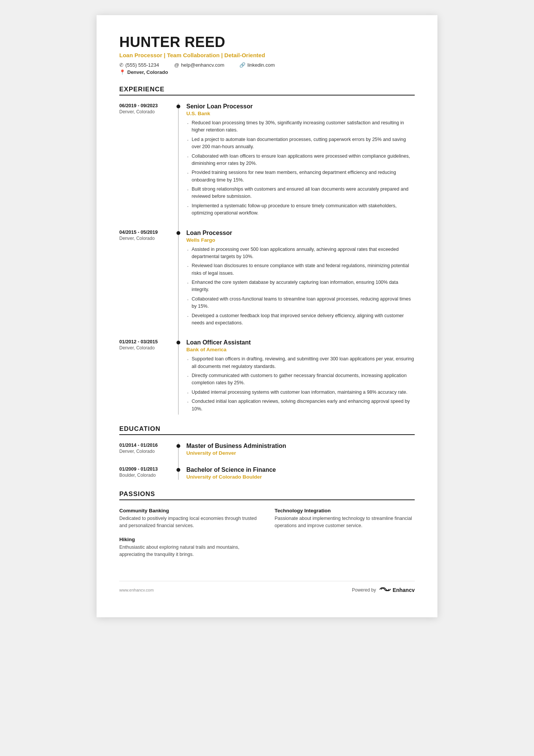 Image resolution: width=534 pixels, height=756 pixels. I want to click on exp3-title: Loan Officer Assistant, so click(301, 343).